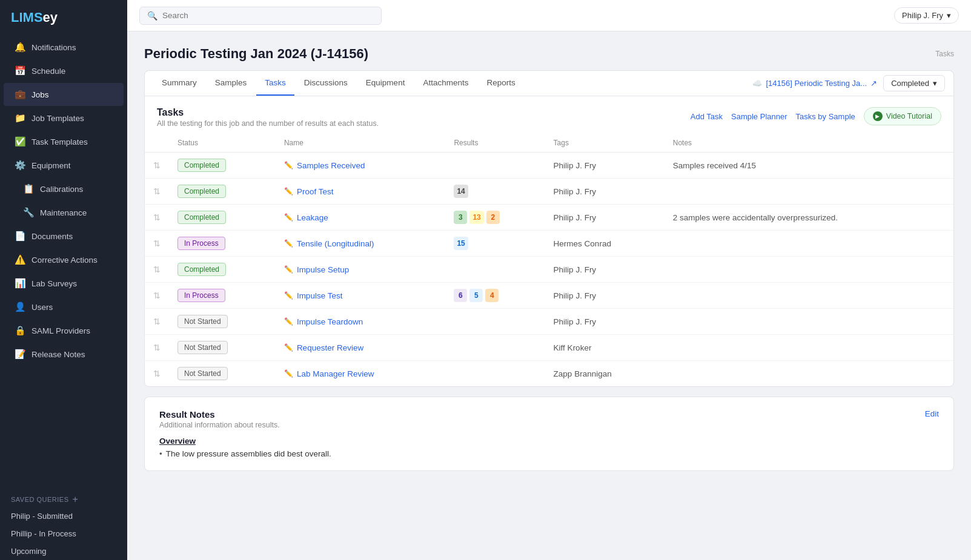 The image size is (971, 560). What do you see at coordinates (549, 454) in the screenshot?
I see `overview-item: •The low pressure assemblies did best ov…` at bounding box center [549, 454].